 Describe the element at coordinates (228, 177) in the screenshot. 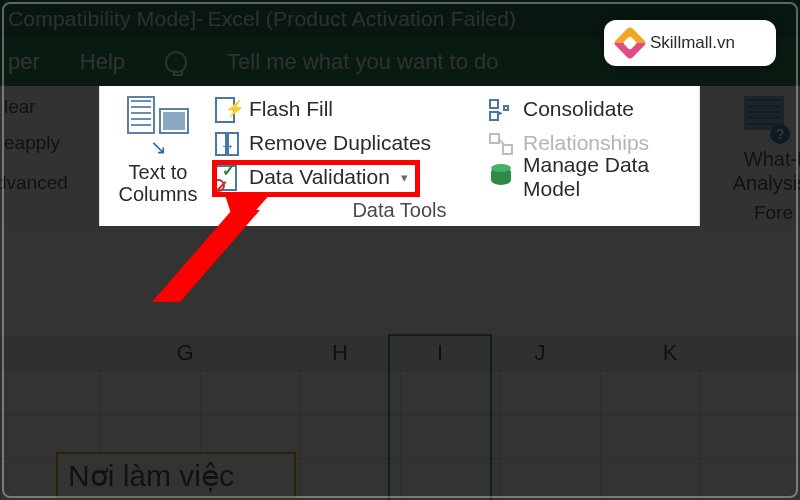

I see `data-validation-icon: ✓` at that location.